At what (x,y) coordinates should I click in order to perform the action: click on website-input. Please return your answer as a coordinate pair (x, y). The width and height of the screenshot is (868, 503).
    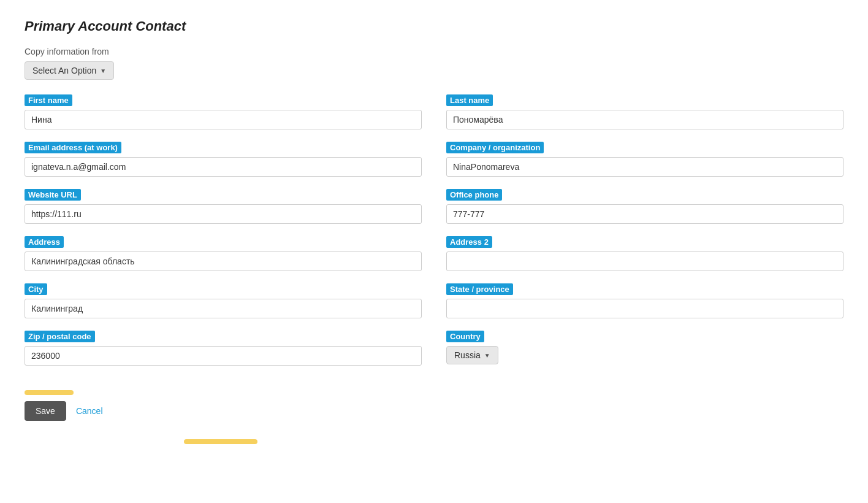
    Looking at the image, I should click on (223, 214).